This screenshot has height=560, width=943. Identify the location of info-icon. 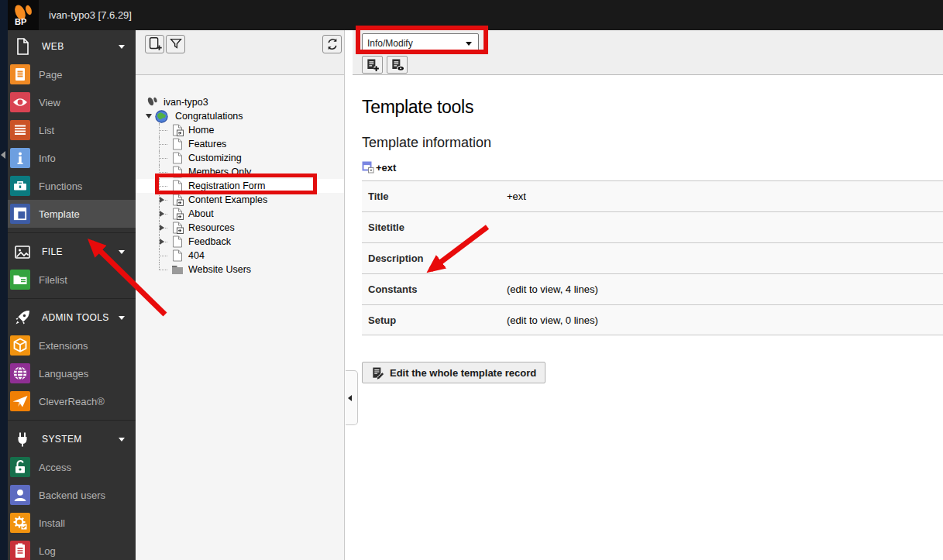
(20, 158).